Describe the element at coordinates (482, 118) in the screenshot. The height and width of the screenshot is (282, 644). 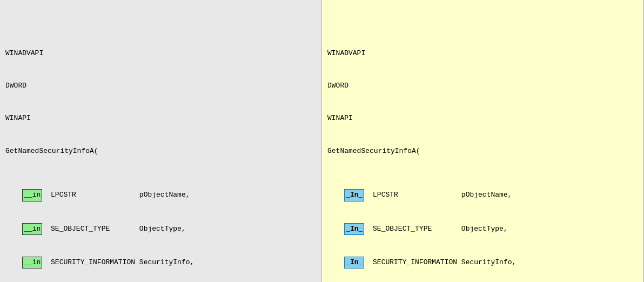
I see `right-a-line3: WINAPI` at that location.